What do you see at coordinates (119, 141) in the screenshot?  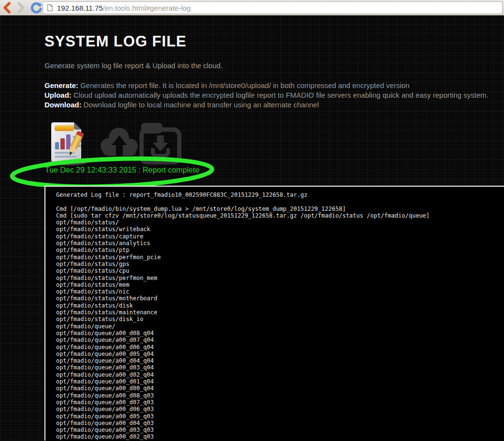 I see `cloud-upload-icon` at bounding box center [119, 141].